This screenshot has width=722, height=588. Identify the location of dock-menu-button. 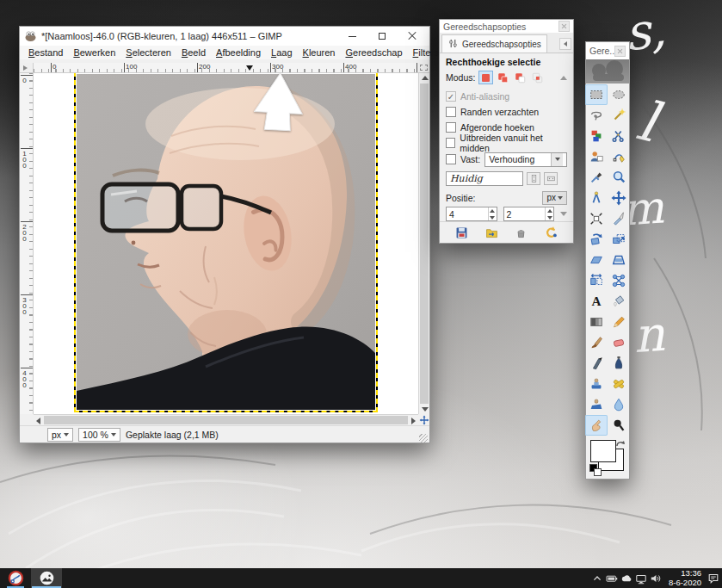
(565, 44).